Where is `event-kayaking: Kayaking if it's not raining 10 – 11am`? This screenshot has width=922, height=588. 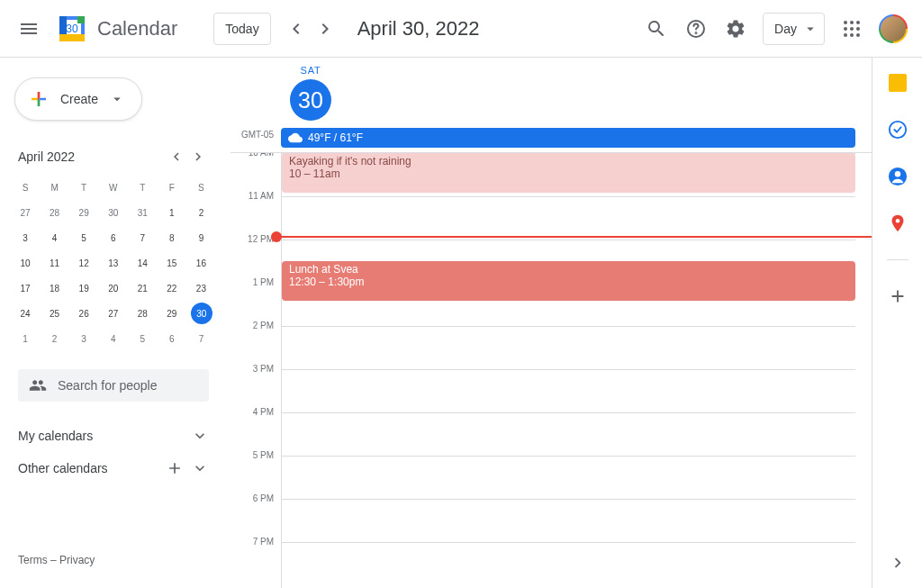 event-kayaking: Kayaking if it's not raining 10 – 11am is located at coordinates (569, 173).